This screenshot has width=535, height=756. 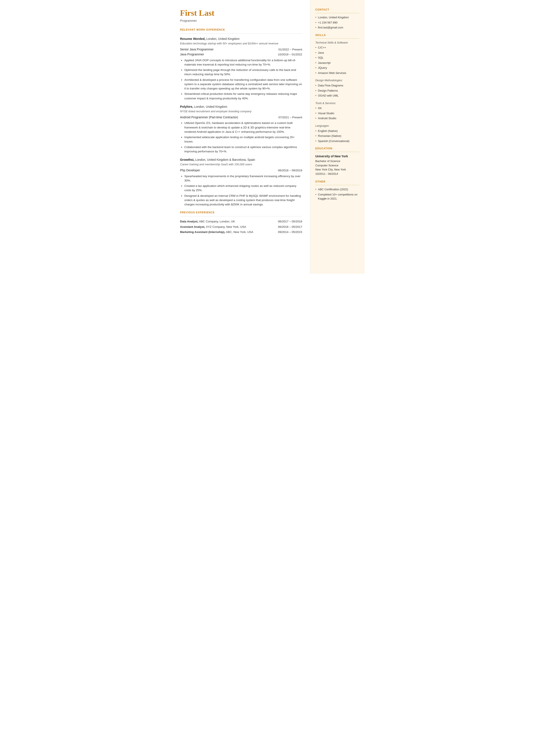 I want to click on candidate-title: Programmer, so click(x=241, y=21).